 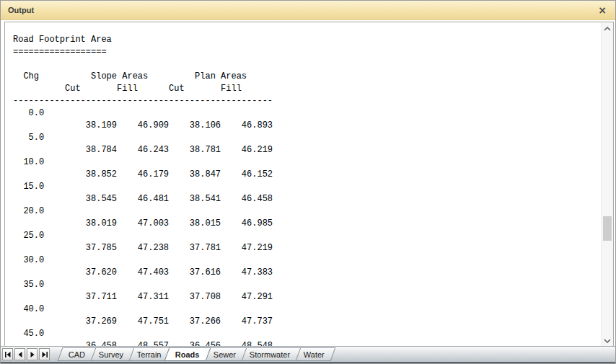 What do you see at coordinates (45, 355) in the screenshot?
I see `tab-nav-last-button` at bounding box center [45, 355].